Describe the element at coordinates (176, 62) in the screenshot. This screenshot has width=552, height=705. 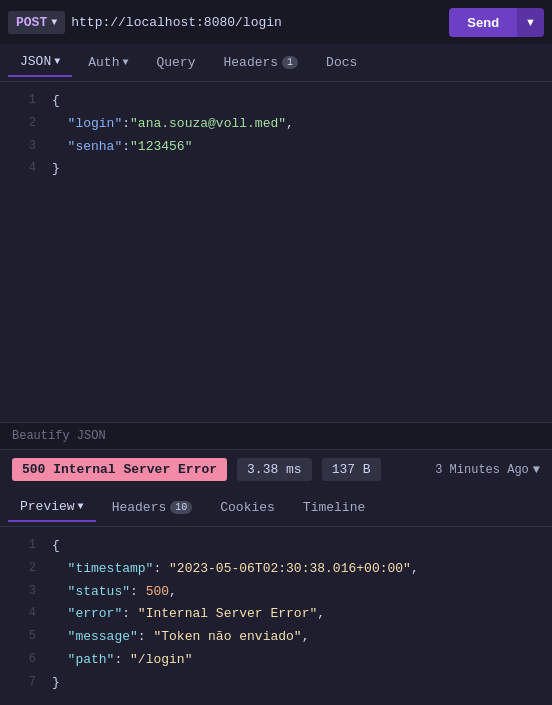
I see `tab-query: Query` at that location.